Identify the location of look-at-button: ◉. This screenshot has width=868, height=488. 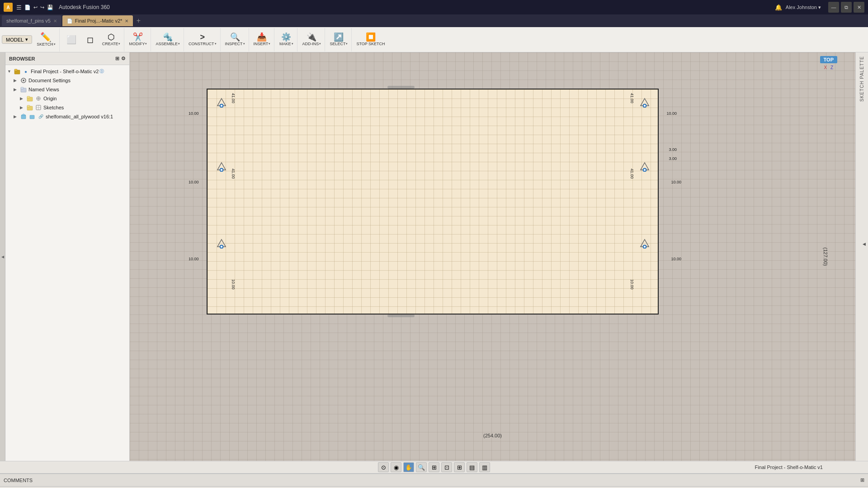
(396, 467).